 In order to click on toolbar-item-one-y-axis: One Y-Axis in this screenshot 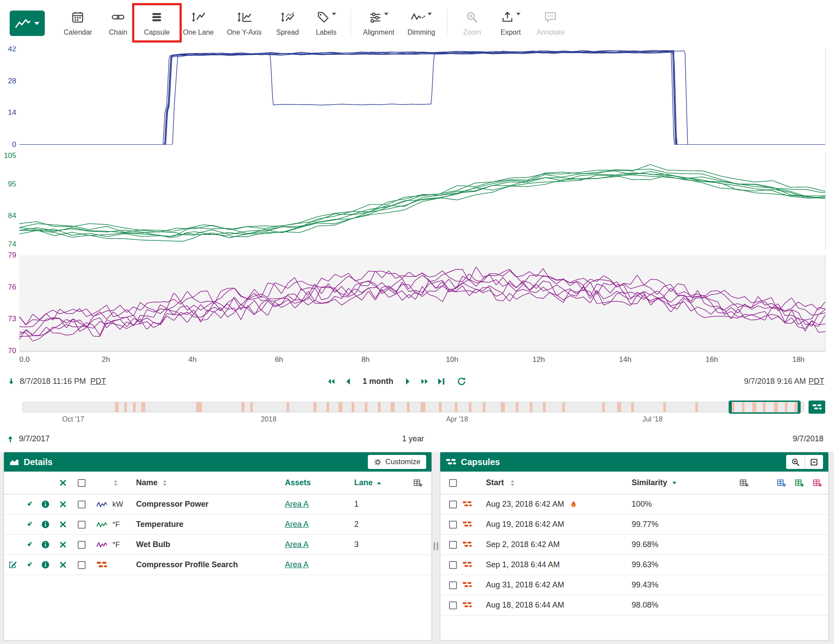, I will do `click(244, 24)`.